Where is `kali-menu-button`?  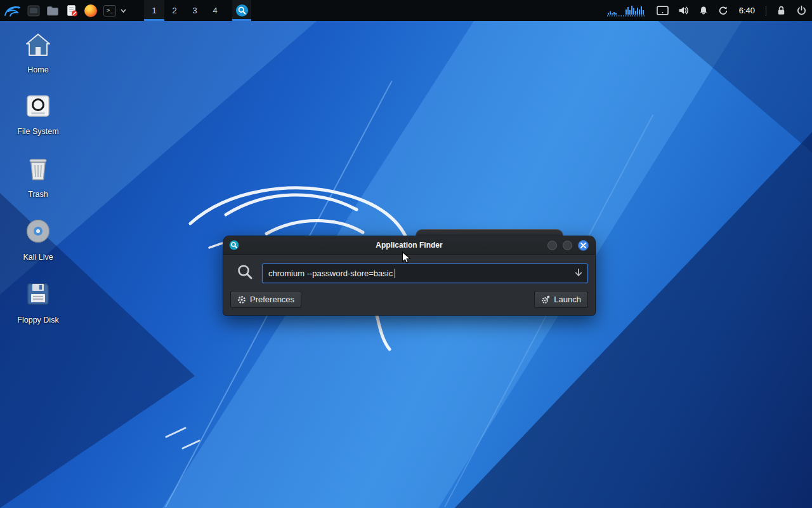 kali-menu-button is located at coordinates (12, 10).